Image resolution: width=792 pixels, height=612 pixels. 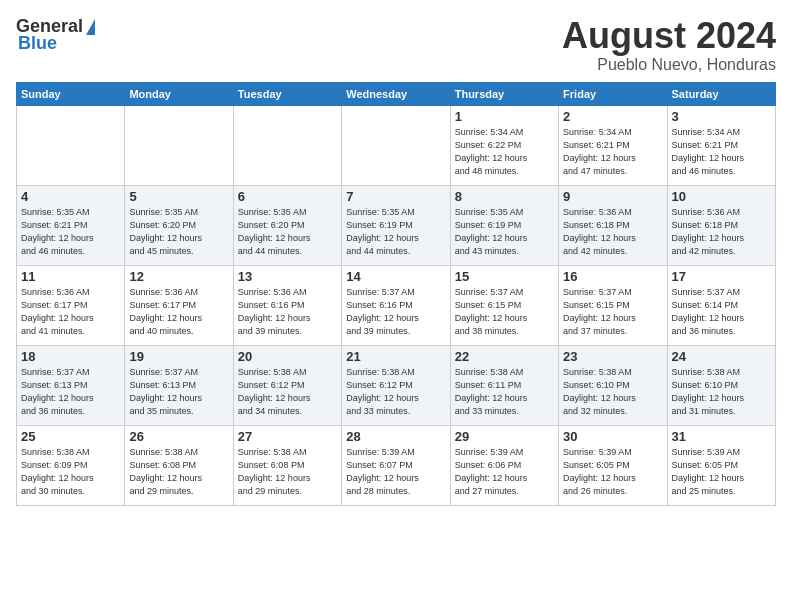 I want to click on cell-day-number: 21, so click(x=396, y=356).